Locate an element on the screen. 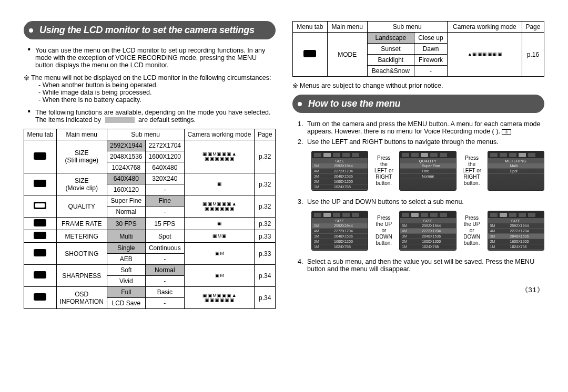 This screenshot has height=392, width=568. cell: Continuous is located at coordinates (165, 248).